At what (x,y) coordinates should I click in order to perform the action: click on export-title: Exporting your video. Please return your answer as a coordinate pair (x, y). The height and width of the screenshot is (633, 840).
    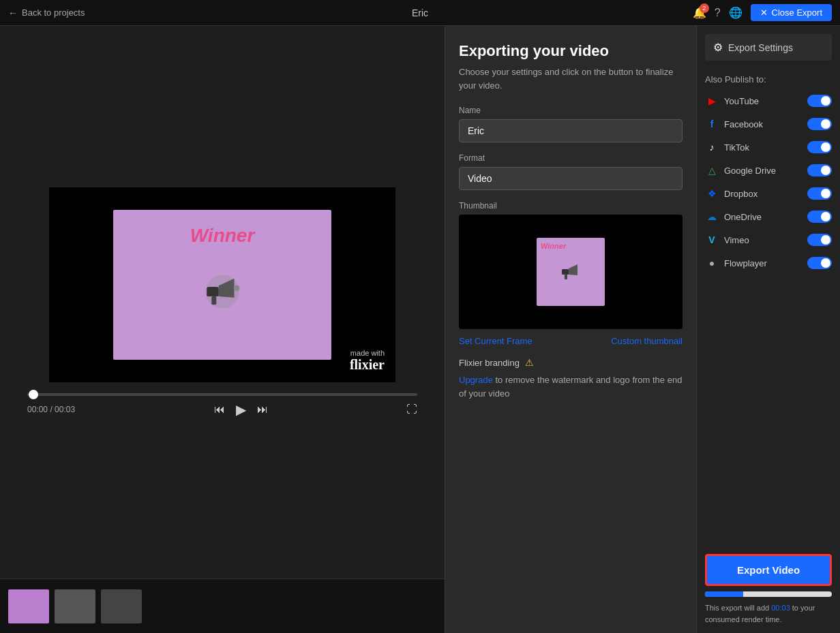
    Looking at the image, I should click on (571, 51).